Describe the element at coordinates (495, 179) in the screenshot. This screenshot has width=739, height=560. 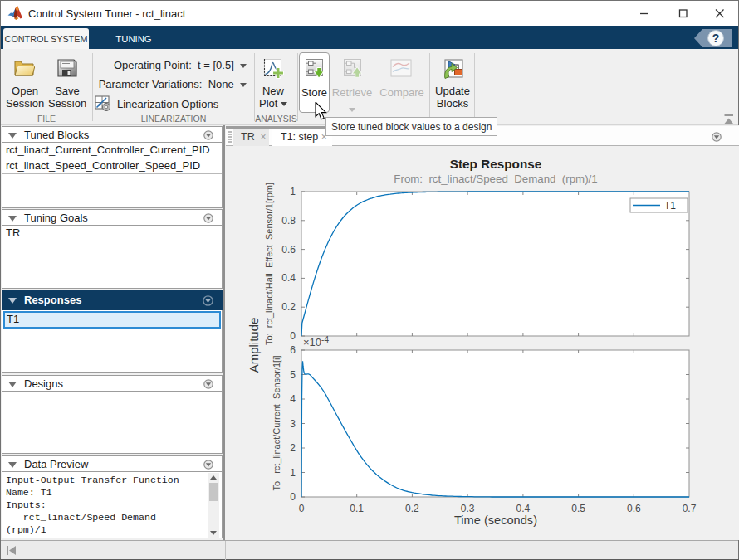
I see `svg-text:From: rct_linact/Speed Deman: From: rct_linact/Speed Demand (rpm)/1` at that location.